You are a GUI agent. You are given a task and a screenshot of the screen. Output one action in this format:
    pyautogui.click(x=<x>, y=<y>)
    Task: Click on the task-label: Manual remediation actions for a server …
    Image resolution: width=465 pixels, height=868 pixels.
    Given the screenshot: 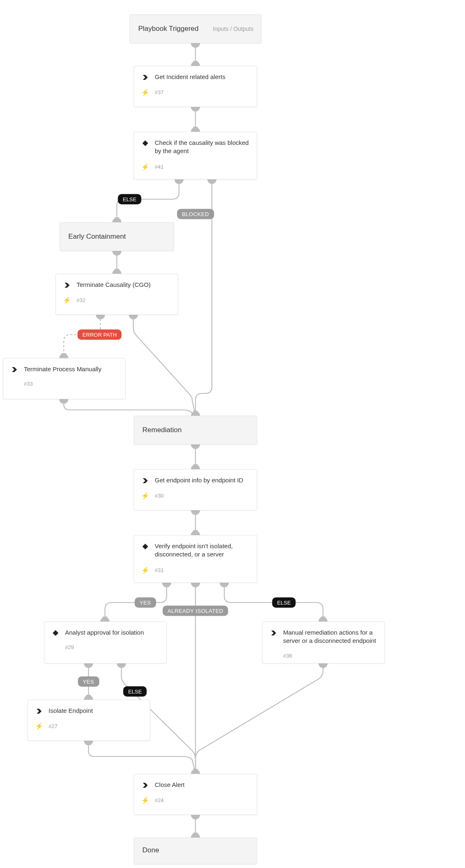 What is the action you would take?
    pyautogui.click(x=330, y=637)
    